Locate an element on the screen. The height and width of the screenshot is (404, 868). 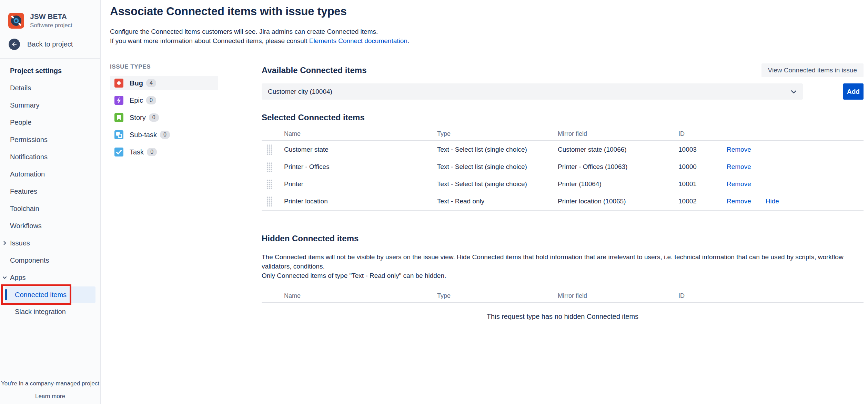
sidebar-item-notifications: Notifications is located at coordinates (50, 157).